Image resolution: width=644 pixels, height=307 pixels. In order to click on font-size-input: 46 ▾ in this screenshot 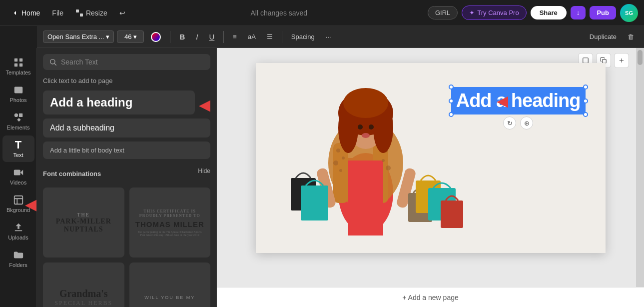, I will do `click(130, 37)`.